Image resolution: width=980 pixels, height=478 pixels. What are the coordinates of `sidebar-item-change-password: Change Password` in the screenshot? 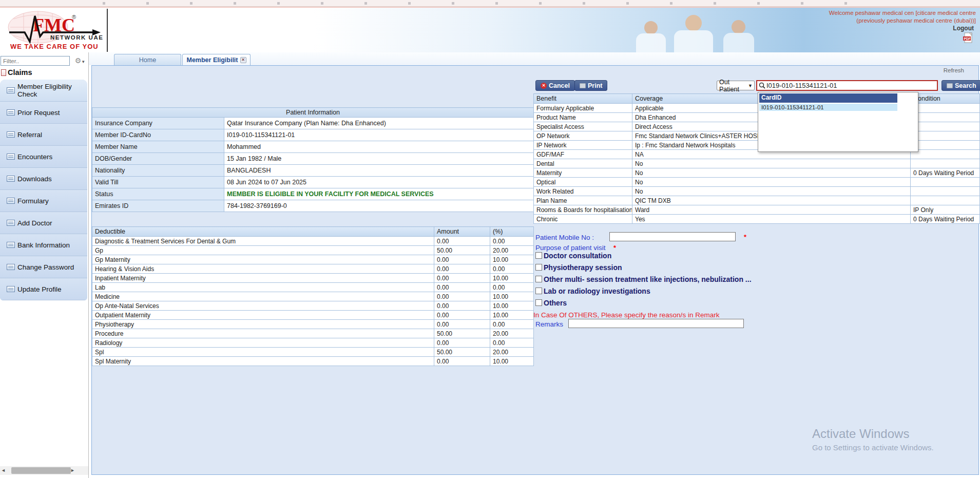 It's located at (44, 267).